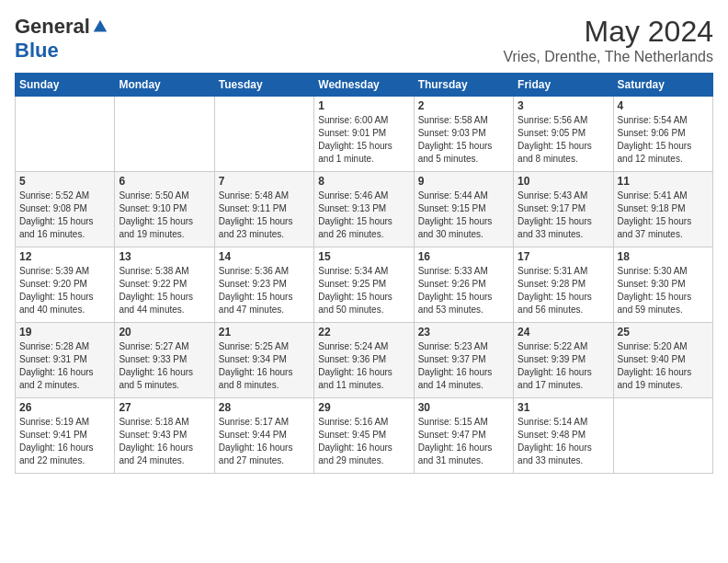  I want to click on day-cell: 26Sunrise: 5:19 AM Sunset: 9:41 PM Dayli…, so click(65, 436).